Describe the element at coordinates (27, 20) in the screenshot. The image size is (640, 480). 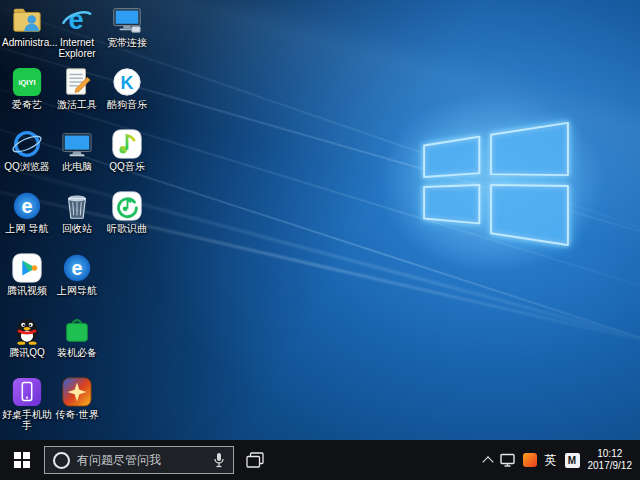
I see `user-folder-icon` at that location.